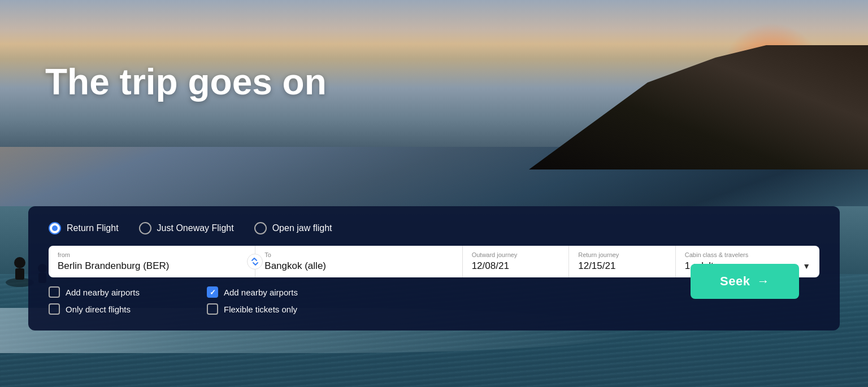 This screenshot has width=868, height=387. What do you see at coordinates (622, 255) in the screenshot?
I see `return-label: Return journey` at bounding box center [622, 255].